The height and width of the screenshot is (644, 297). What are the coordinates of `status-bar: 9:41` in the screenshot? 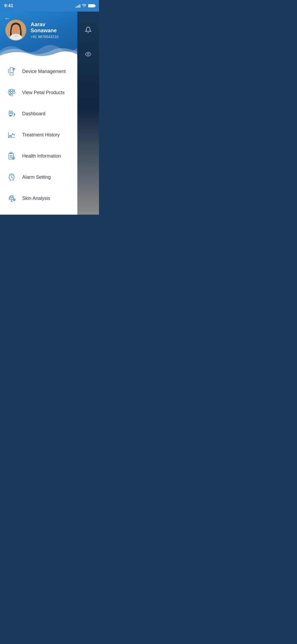 It's located at (50, 6).